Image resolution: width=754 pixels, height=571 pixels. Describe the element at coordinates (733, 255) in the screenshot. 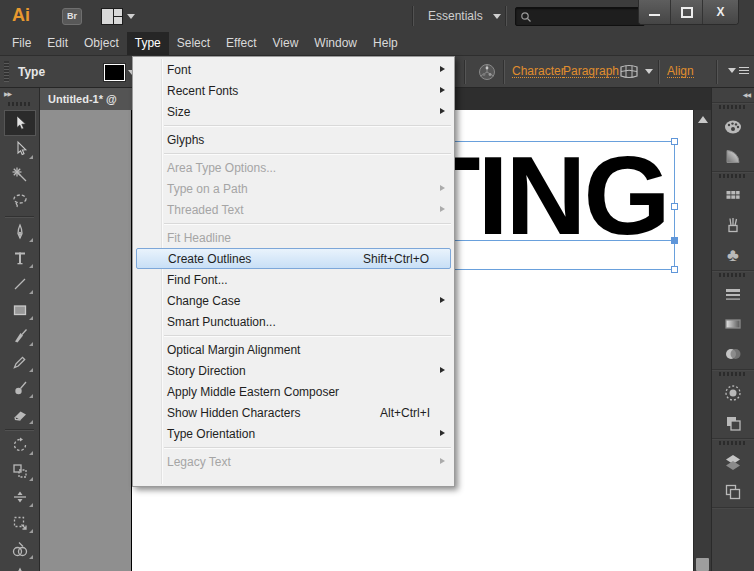

I see `symbols-panel-button` at that location.